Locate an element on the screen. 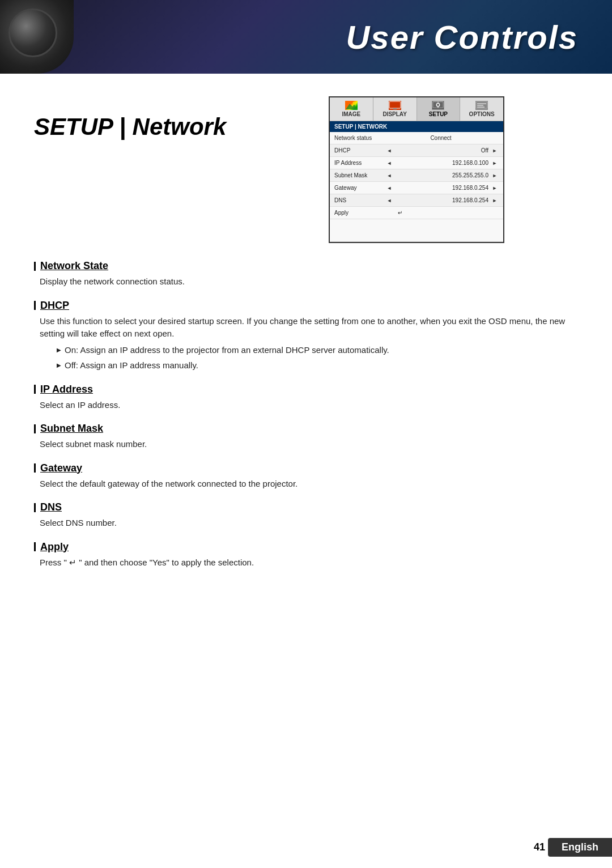 Image resolution: width=612 pixels, height=868 pixels. dns-label: DNS is located at coordinates (360, 201).